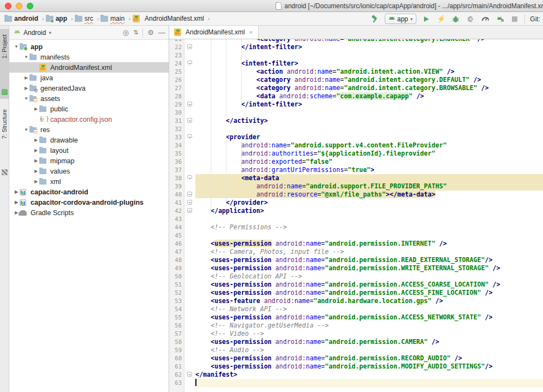  I want to click on tab-androidmanifest: AndroidManifest.xml ×, so click(214, 32).